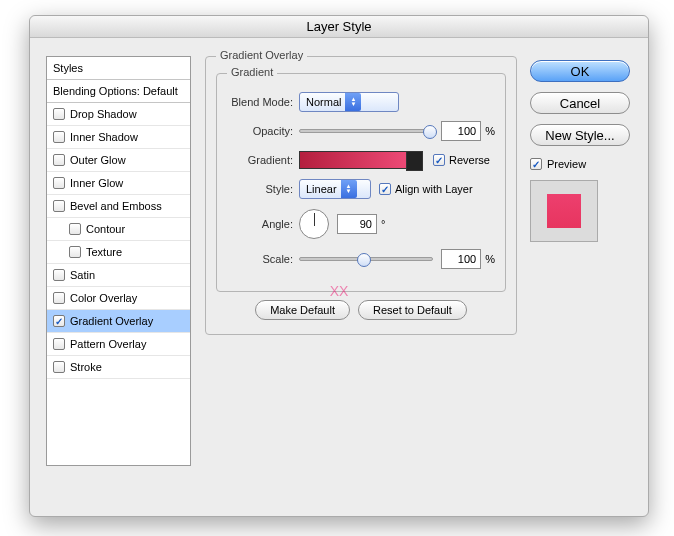 Image resolution: width=674 pixels, height=536 pixels. I want to click on style-label: Inner Shadow, so click(104, 137).